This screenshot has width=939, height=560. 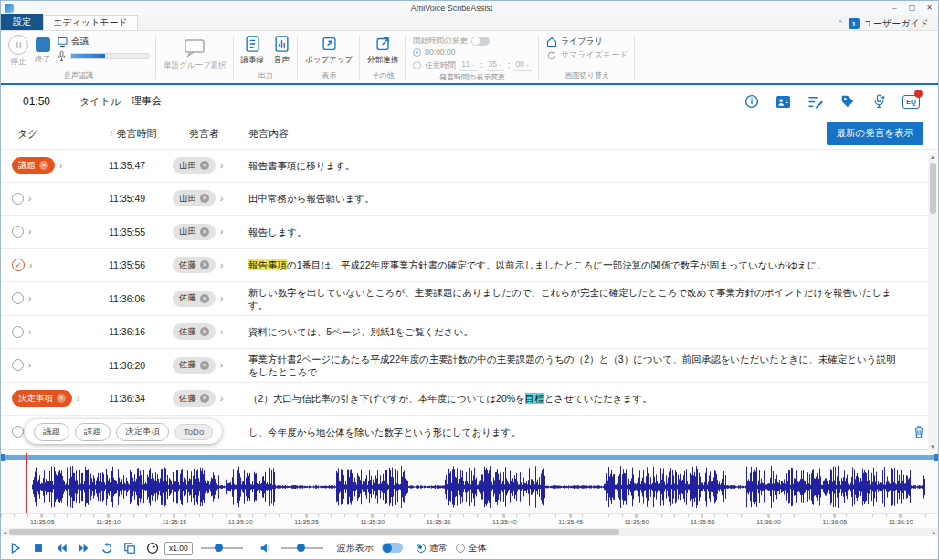 I want to click on stop-label: 停止, so click(x=18, y=62).